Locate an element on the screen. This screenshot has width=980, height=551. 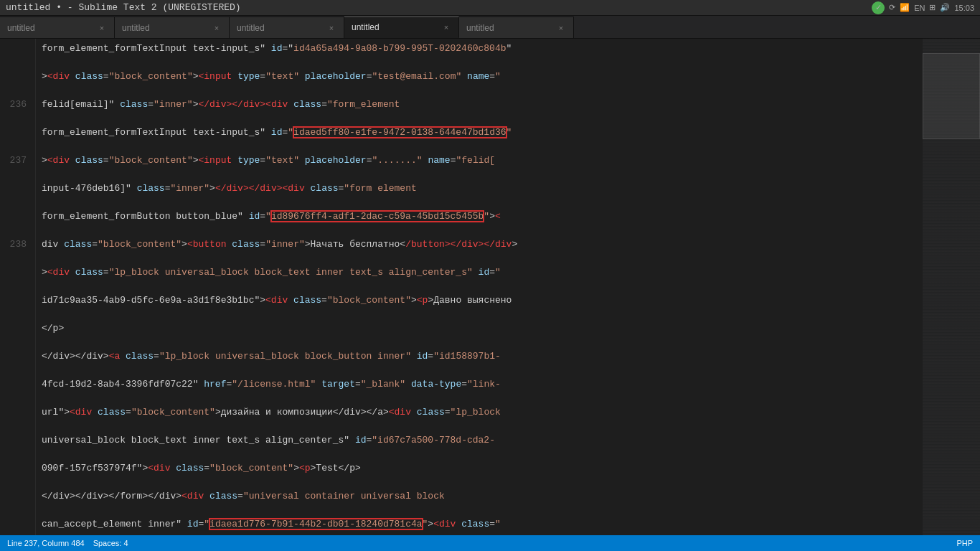
lang-indicator: EN is located at coordinates (920, 8).